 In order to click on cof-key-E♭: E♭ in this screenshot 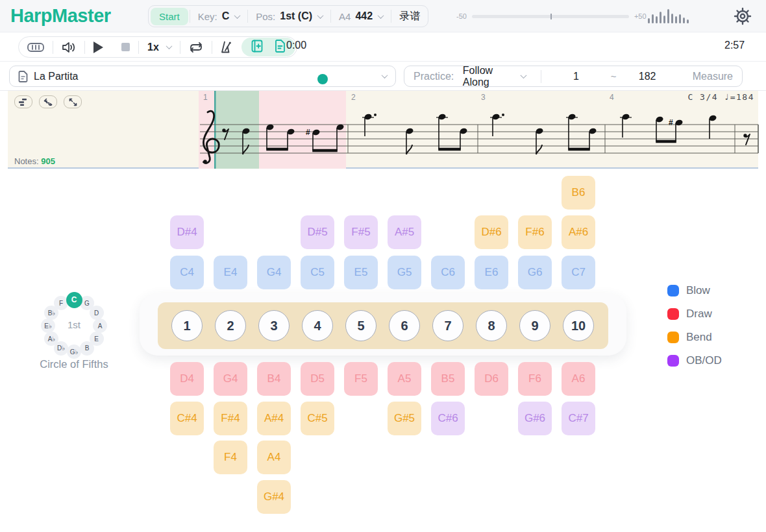, I will do `click(48, 326)`.